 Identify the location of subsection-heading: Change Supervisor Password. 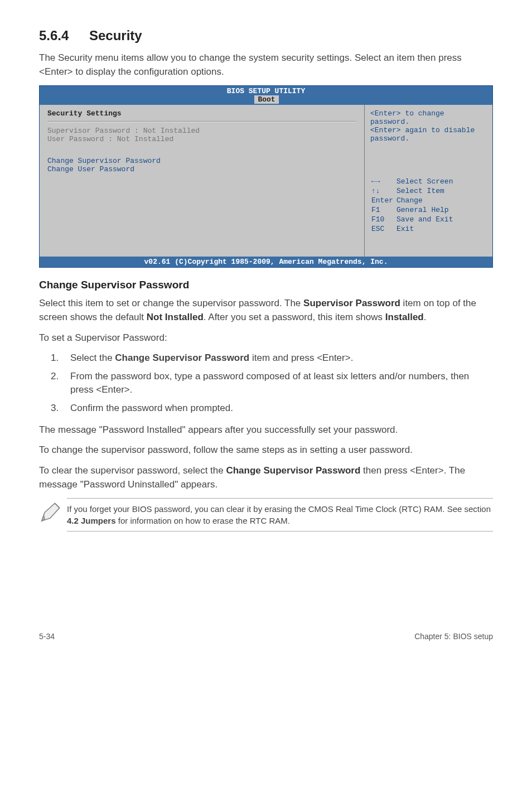
(266, 285).